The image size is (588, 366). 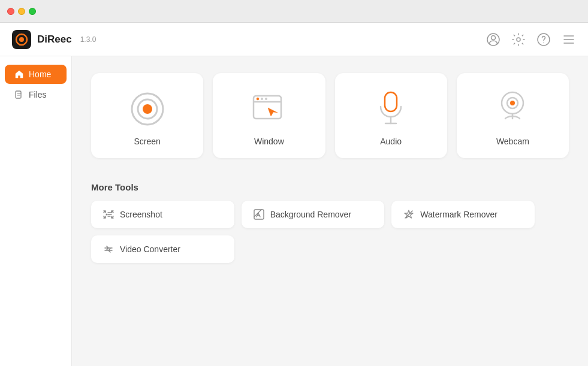 I want to click on webcam-icon, so click(x=512, y=109).